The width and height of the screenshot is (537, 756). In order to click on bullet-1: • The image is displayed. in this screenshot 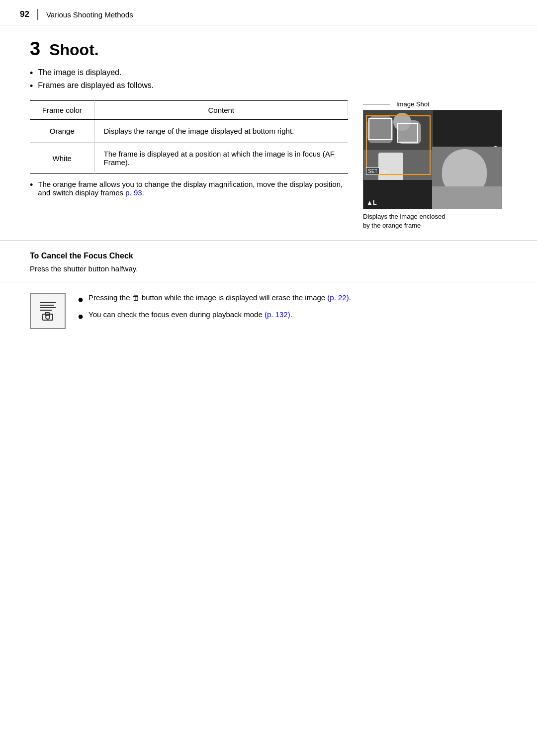, I will do `click(268, 74)`.